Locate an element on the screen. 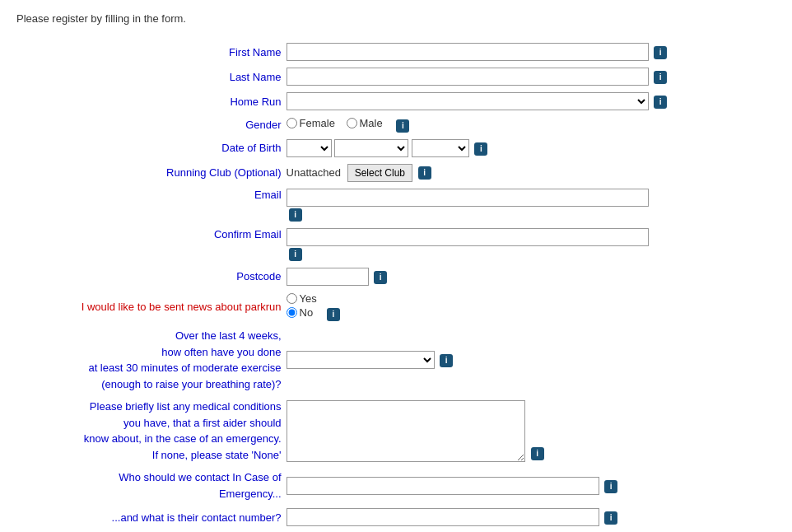  male-label-text: Male is located at coordinates (371, 124).